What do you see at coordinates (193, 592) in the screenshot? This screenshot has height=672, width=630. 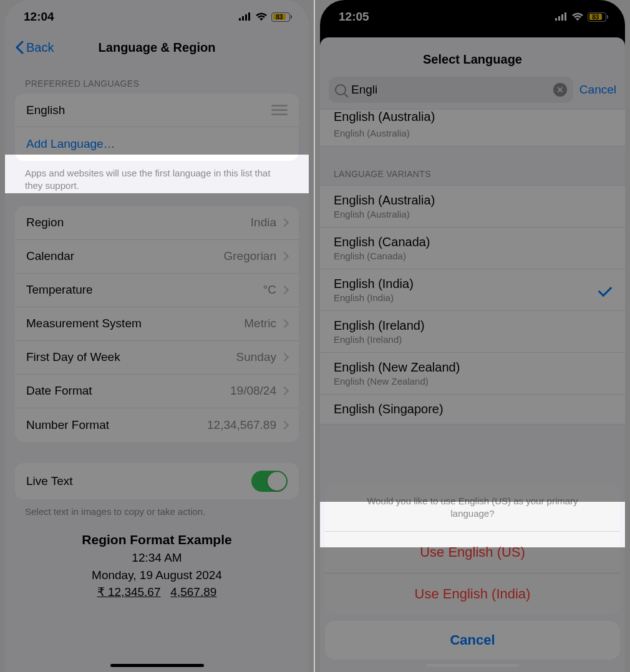 I see `example-num2: 4,567.89` at bounding box center [193, 592].